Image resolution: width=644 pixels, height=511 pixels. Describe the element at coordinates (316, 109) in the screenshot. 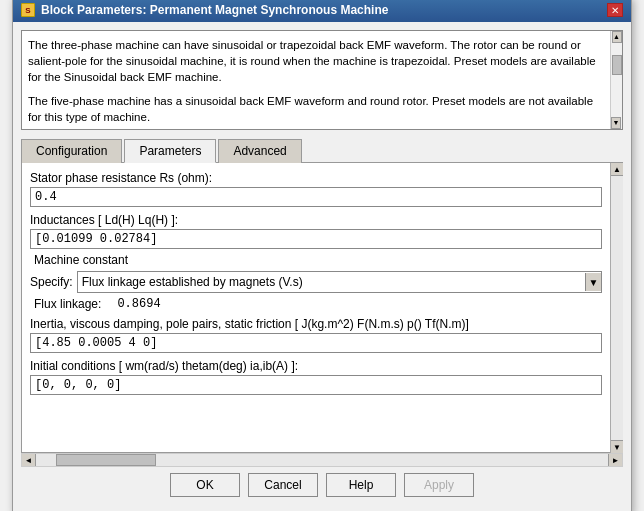

I see `description-para2: The five-phase machine has a sinusoidal …` at that location.